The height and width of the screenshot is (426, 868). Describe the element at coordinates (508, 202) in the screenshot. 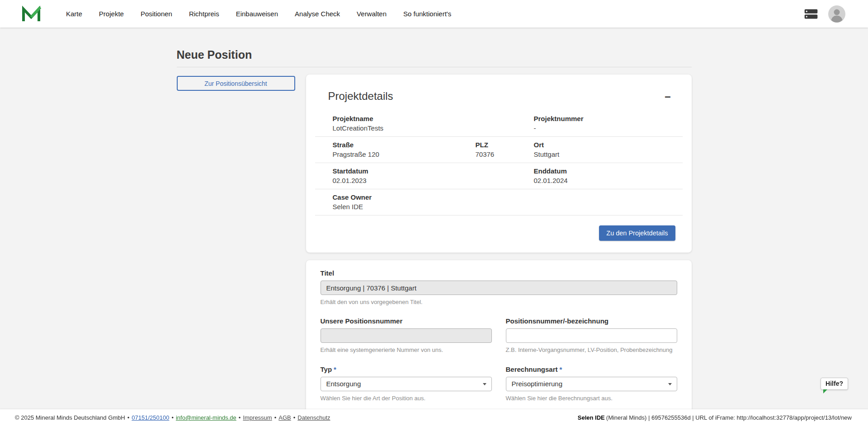

I see `field-case-owner: Case Owner Selen IDE` at that location.